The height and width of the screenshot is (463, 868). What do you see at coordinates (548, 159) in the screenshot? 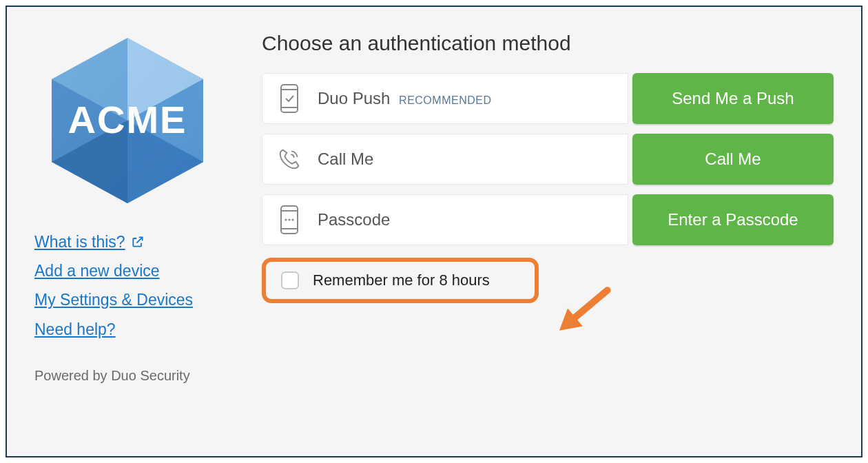
I see `method-row-call: Call Me Call Me` at bounding box center [548, 159].